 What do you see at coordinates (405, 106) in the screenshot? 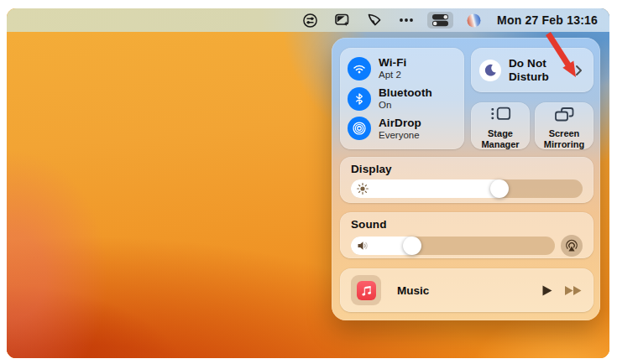
I see `bluetooth-status: On` at bounding box center [405, 106].